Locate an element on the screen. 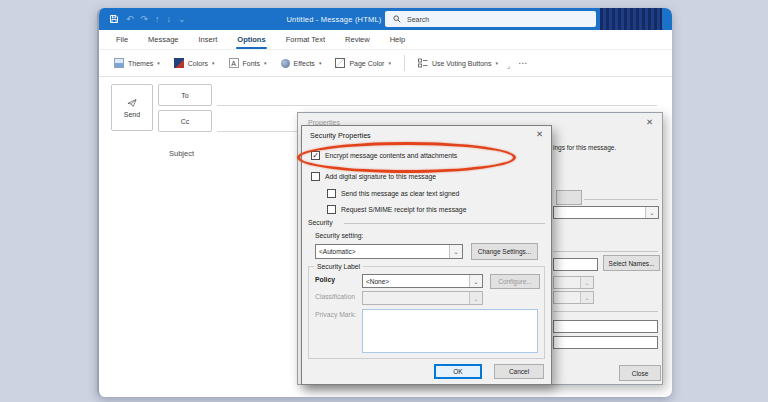  expires-combobox-fragment: ⌄ is located at coordinates (574, 282).